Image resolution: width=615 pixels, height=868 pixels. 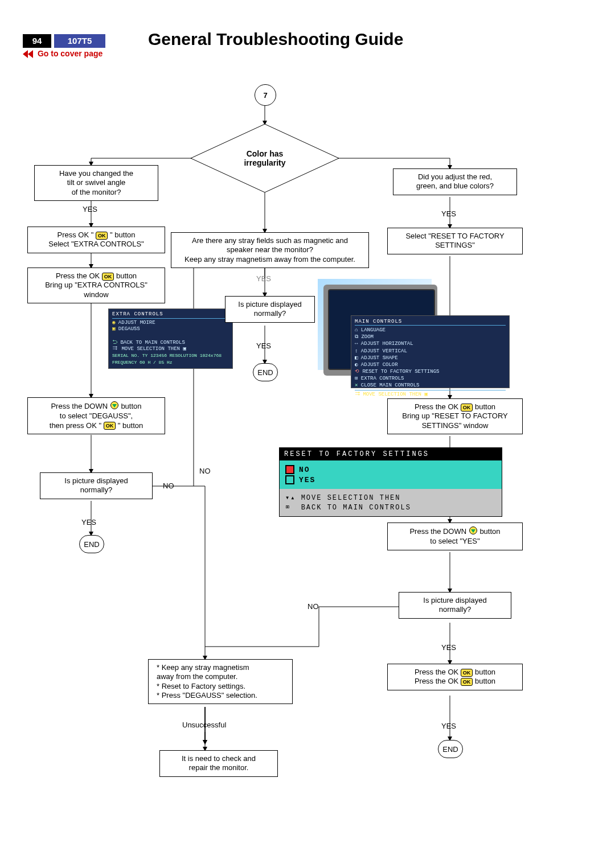 What do you see at coordinates (96, 183) in the screenshot?
I see `box-tilt-swivel: Have you changed the tilt or swivel angl…` at bounding box center [96, 183].